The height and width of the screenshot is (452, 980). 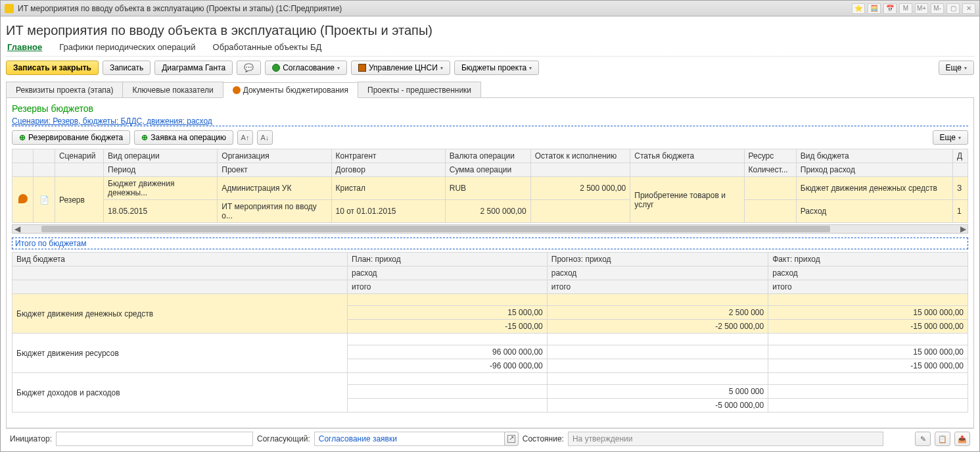 I want to click on sum-col-plan: План: приход, so click(x=448, y=259).